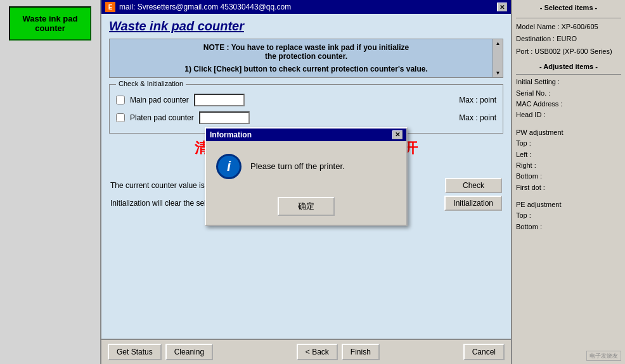 The height and width of the screenshot is (364, 625). What do you see at coordinates (569, 52) in the screenshot?
I see `port: Port : USB002 (XP-600 Series)` at bounding box center [569, 52].